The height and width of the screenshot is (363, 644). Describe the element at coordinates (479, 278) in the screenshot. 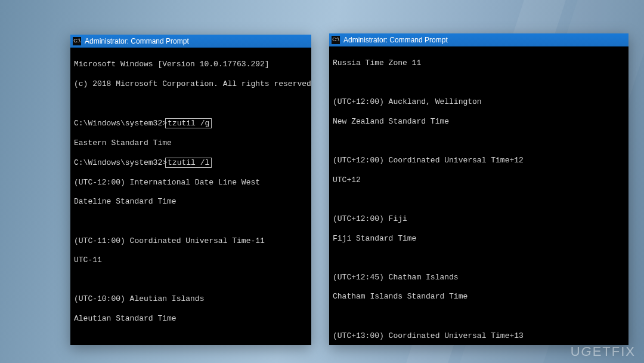

I see `output-line: (UTC+12:45) Chatham Islands` at that location.